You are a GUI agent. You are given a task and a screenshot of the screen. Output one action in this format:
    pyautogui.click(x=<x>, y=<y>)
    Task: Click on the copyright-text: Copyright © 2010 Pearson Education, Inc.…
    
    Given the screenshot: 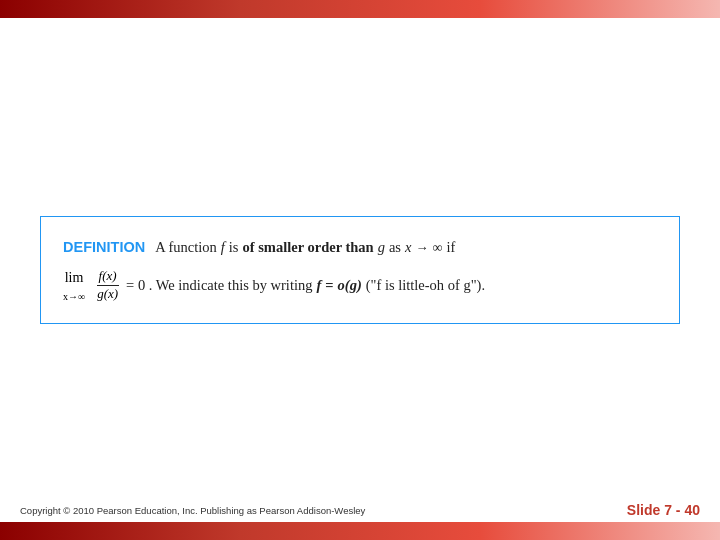 What is the action you would take?
    pyautogui.click(x=192, y=510)
    